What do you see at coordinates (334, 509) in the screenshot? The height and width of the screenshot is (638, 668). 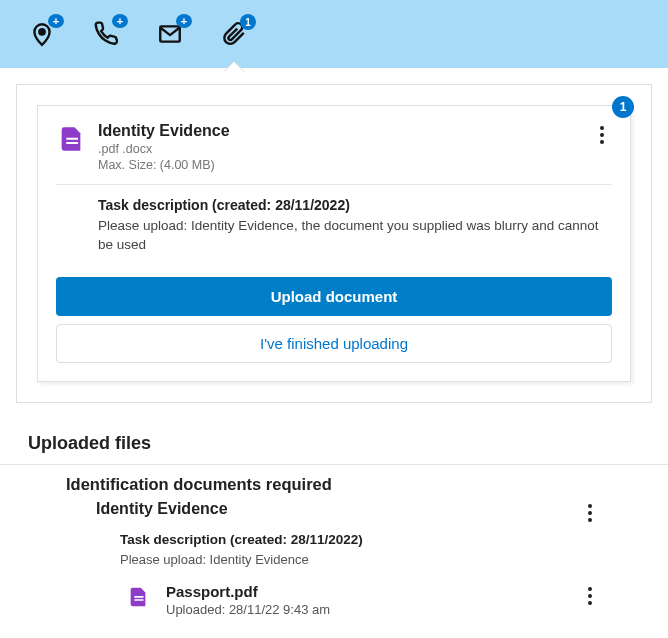 I see `sub-title: Identity Evidence` at bounding box center [334, 509].